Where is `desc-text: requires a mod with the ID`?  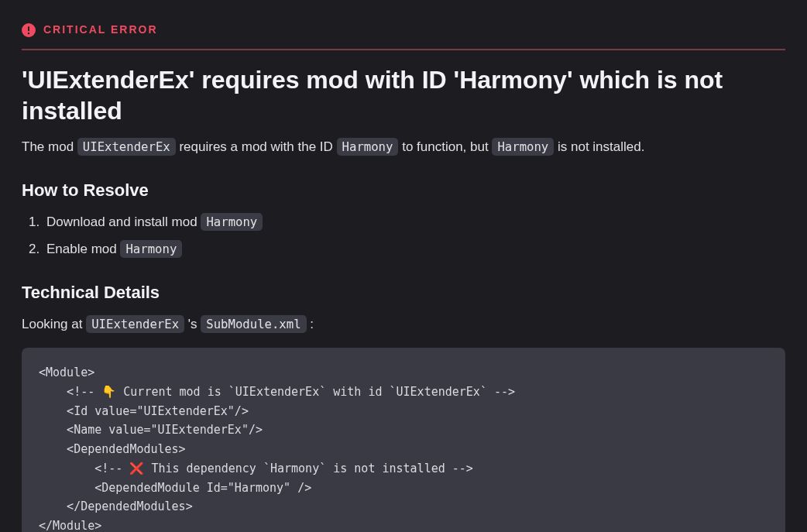 desc-text: requires a mod with the ID is located at coordinates (256, 147).